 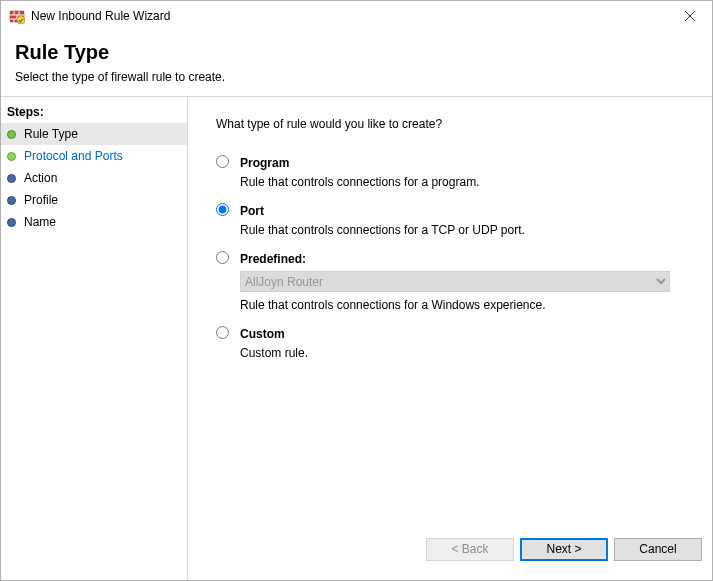 I want to click on radio-custom, so click(x=222, y=332).